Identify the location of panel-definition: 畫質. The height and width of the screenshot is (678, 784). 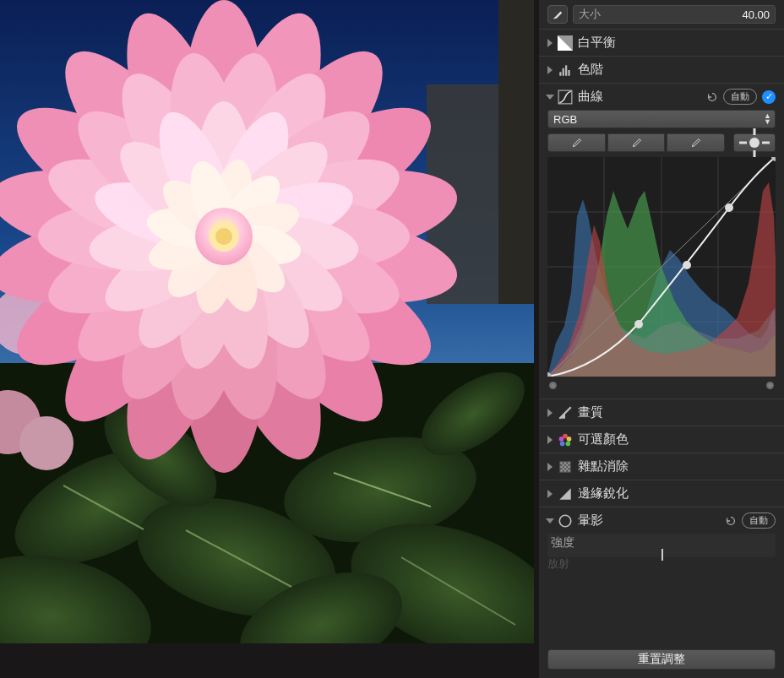
(662, 412).